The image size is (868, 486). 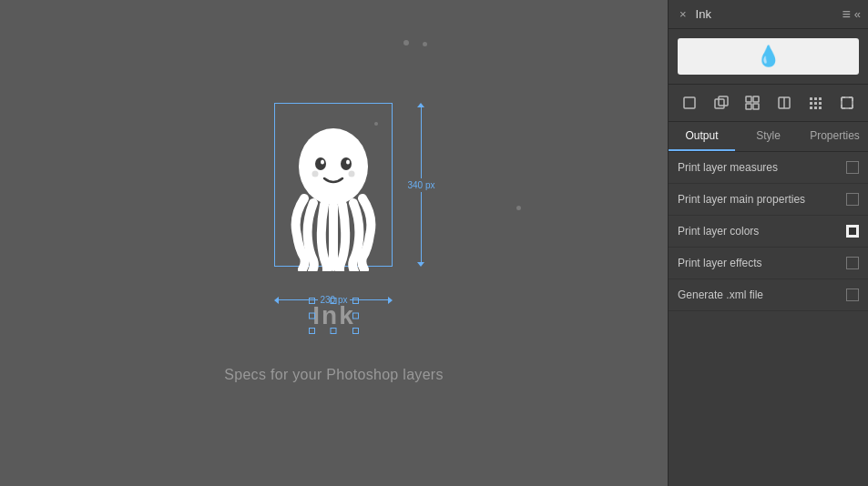 I want to click on color-bar: 💧, so click(x=769, y=56).